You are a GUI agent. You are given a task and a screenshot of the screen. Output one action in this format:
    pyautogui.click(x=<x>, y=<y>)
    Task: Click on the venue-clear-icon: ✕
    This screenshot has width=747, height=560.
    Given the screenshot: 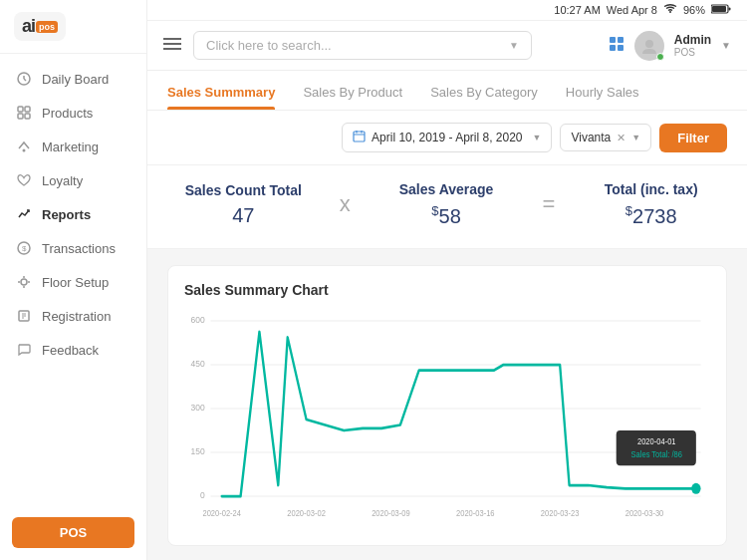 What is the action you would take?
    pyautogui.click(x=622, y=138)
    